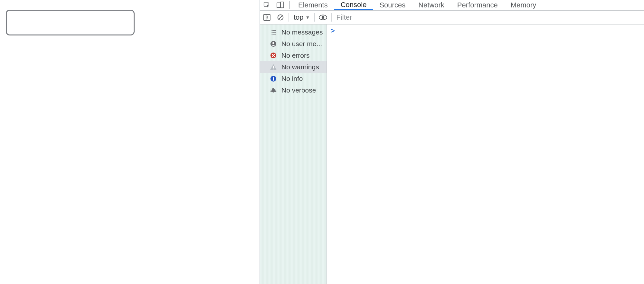 The width and height of the screenshot is (644, 284). What do you see at coordinates (392, 5) in the screenshot?
I see `tab-sources: Sources` at bounding box center [392, 5].